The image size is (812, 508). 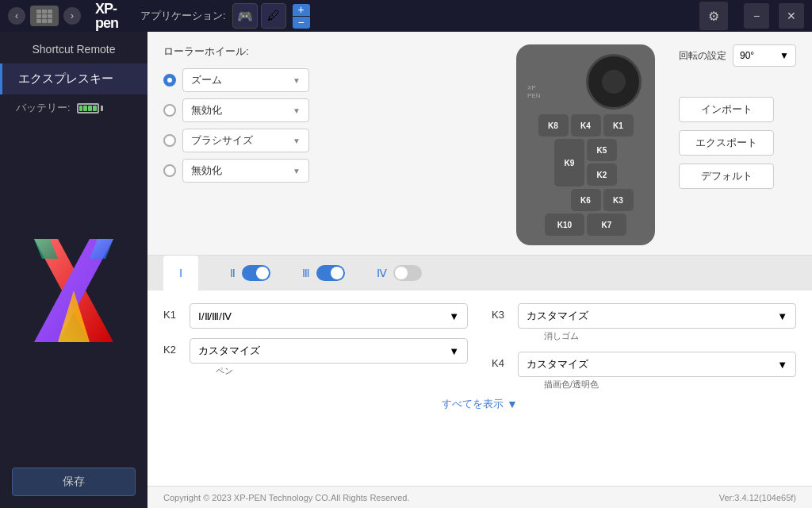 What do you see at coordinates (764, 56) in the screenshot?
I see `rotation-dropdown: 90° ▼` at bounding box center [764, 56].